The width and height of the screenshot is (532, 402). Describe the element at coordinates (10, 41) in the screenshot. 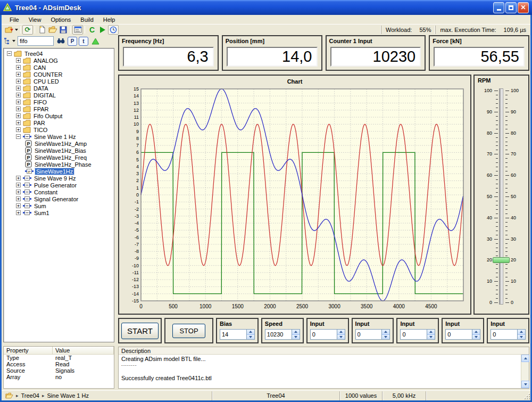

I see `tree-view-button` at that location.